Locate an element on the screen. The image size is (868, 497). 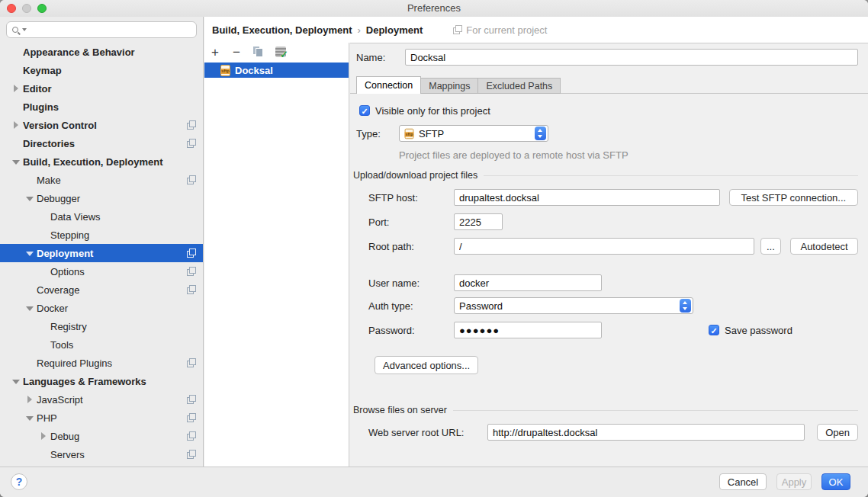
sidebar-item-coverage: Coverage is located at coordinates (101, 290).